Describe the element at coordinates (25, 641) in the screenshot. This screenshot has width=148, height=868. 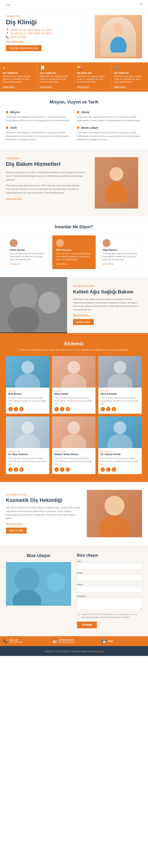
I see `bottom-bar-item-0: 📞 CALL US (212) 123-4567` at that location.